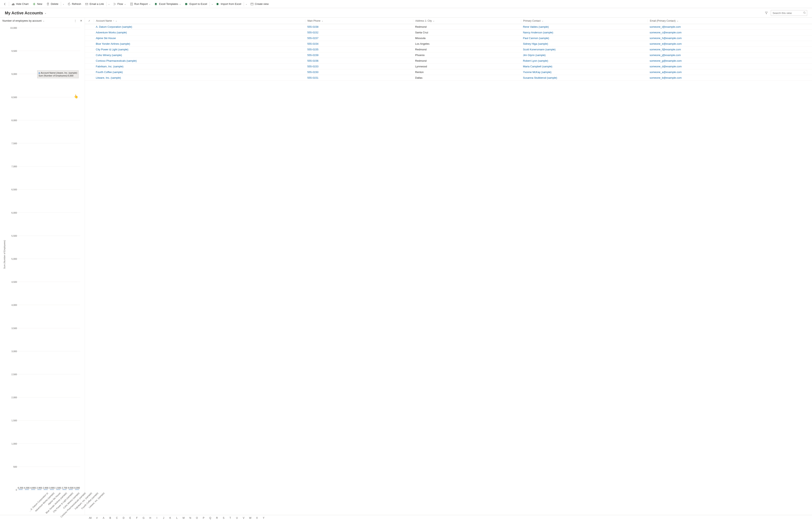 The height and width of the screenshot is (521, 812). I want to click on alpha-V: V, so click(244, 518).